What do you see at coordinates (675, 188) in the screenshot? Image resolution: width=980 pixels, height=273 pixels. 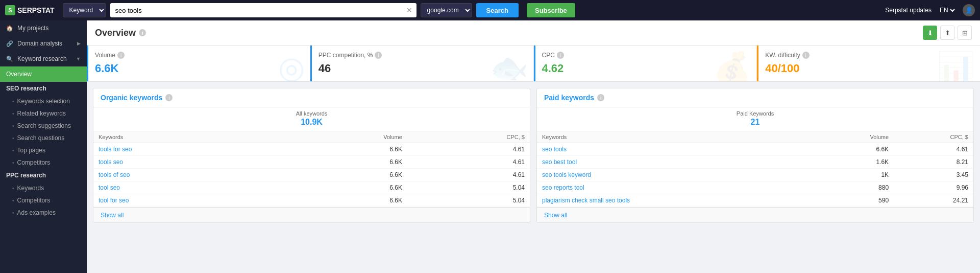 I see `paid-keyword-cell: seo reports tool` at bounding box center [675, 188].